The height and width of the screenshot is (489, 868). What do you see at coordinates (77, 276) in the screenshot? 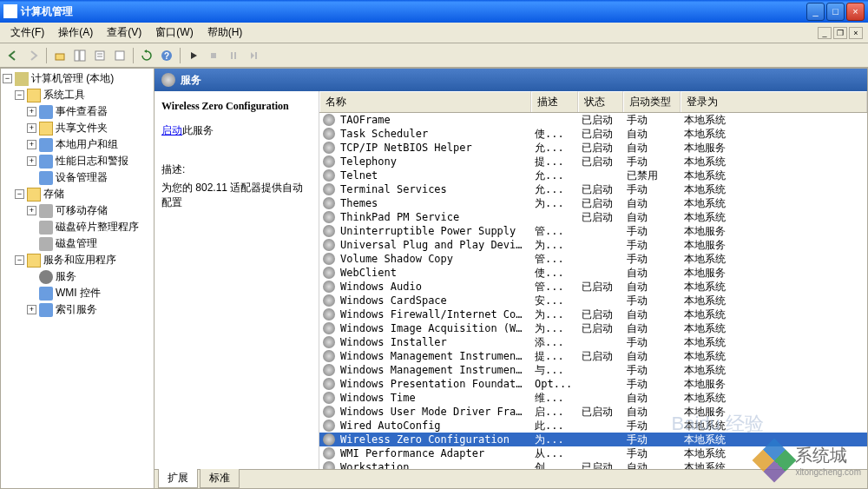
I see `tree-services: 服务` at bounding box center [77, 276].